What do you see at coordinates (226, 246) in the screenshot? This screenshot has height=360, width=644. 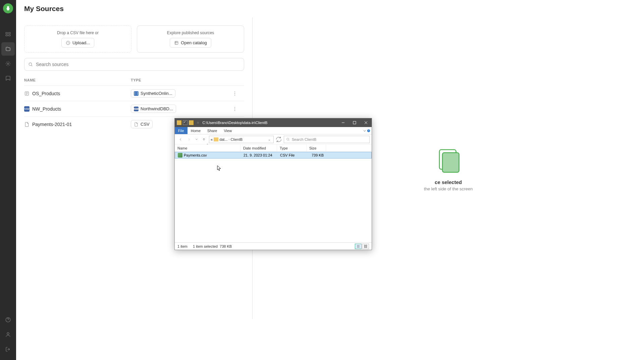 I see `status-size: 738 KB` at bounding box center [226, 246].